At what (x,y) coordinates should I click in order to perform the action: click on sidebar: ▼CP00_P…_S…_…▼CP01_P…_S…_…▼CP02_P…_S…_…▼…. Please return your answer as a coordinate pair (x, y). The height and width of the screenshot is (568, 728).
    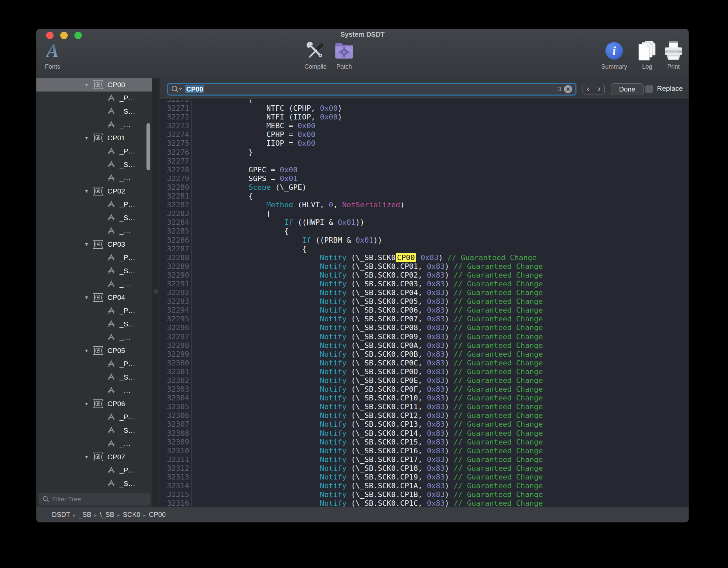
    Looking at the image, I should click on (94, 292).